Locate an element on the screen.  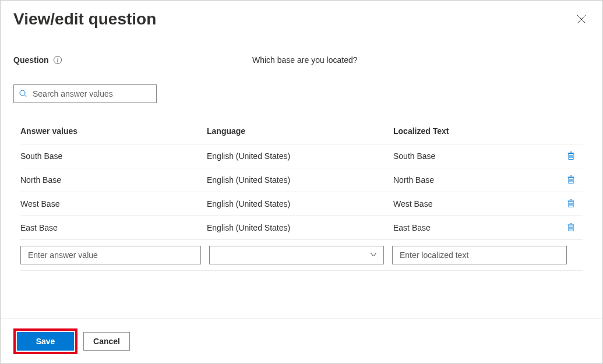
table-row: East BaseEnglish (United States)East Bas… is located at coordinates (302, 228).